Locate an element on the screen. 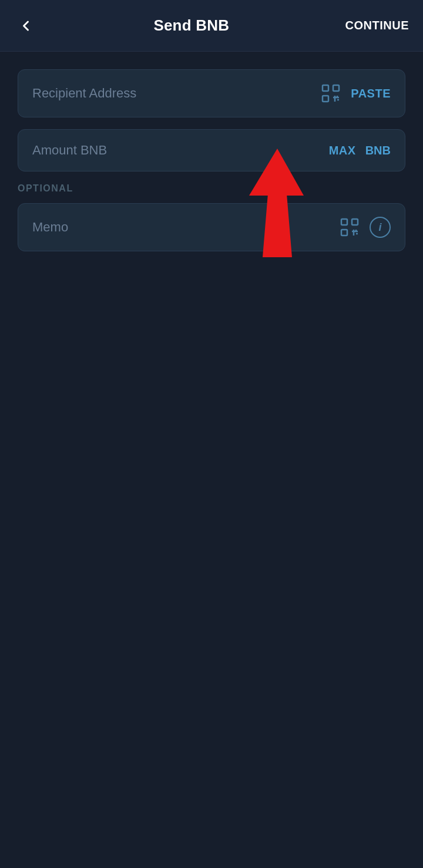  memo-field: Memo i is located at coordinates (212, 227).